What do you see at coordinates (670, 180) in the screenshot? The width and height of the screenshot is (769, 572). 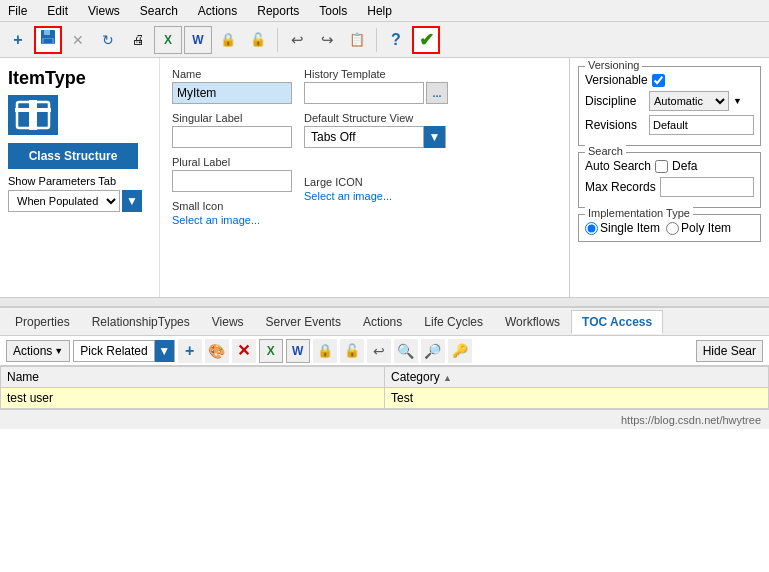 I see `search-section: Search Auto Search Defa Max Records` at bounding box center [670, 180].